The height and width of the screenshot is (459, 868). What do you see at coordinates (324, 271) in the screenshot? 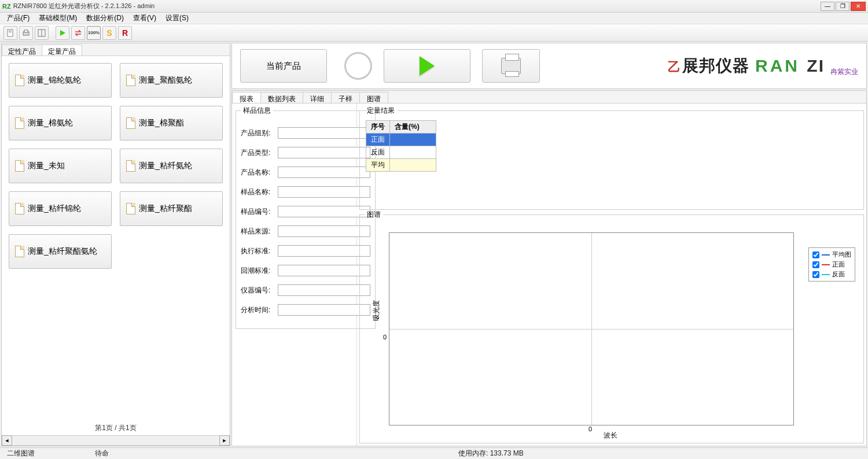
I see `moisture-input` at bounding box center [324, 271].